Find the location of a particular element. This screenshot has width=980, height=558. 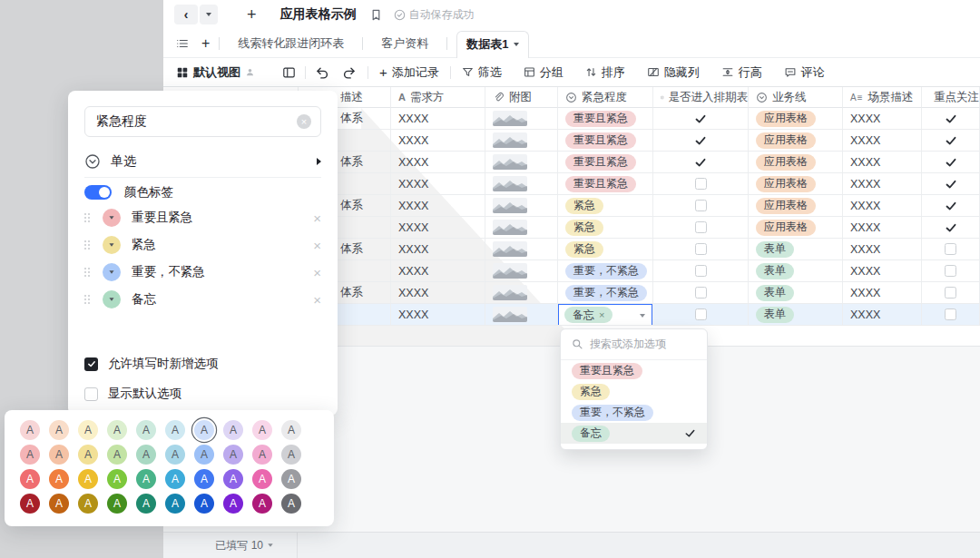

redo-button is located at coordinates (348, 73).